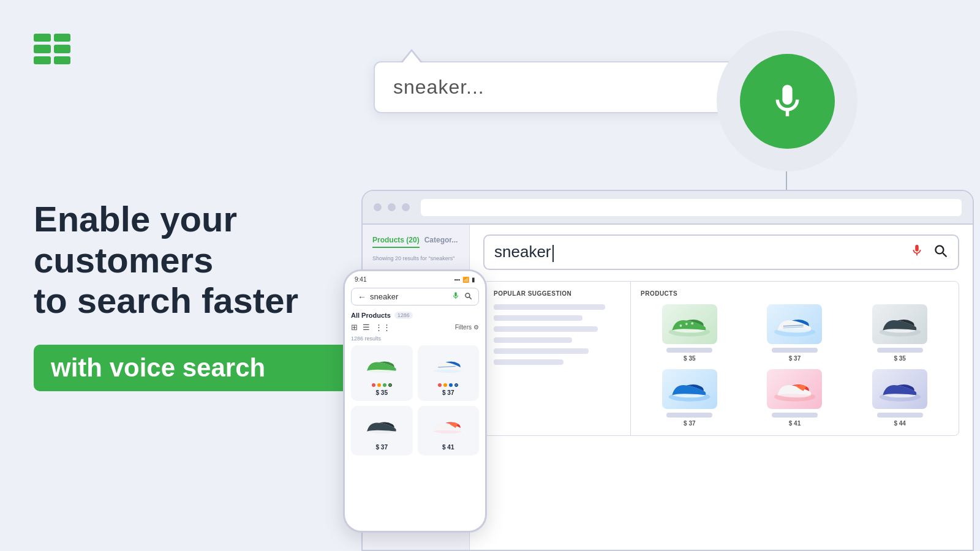  Describe the element at coordinates (795, 398) in the screenshot. I see `product-card-5: $ 41` at that location.